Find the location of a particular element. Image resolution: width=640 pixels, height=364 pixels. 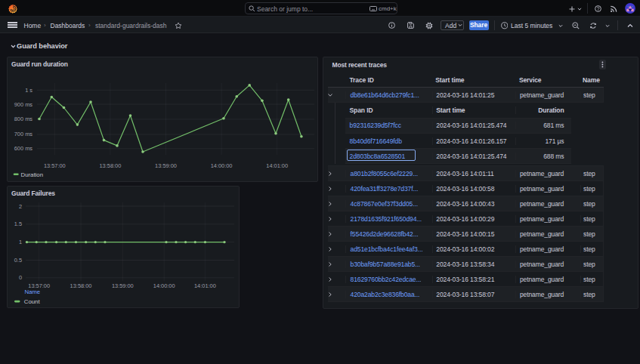

svg-text: 1 s is located at coordinates (29, 91).